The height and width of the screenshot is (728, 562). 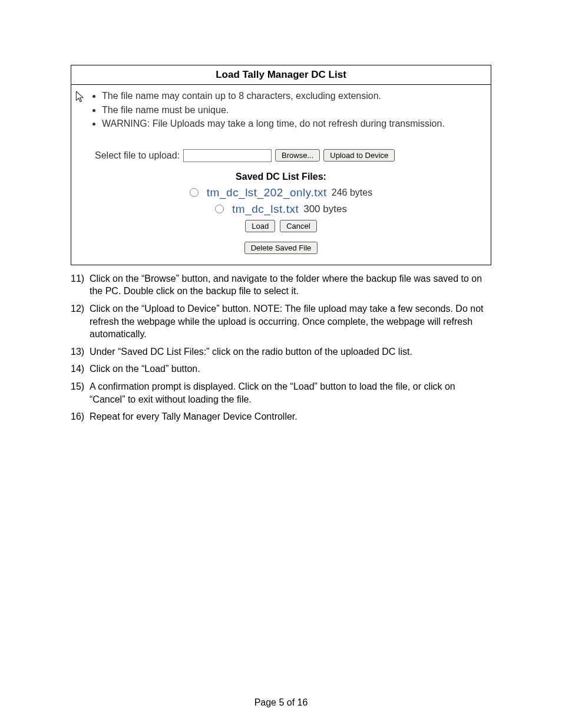 What do you see at coordinates (290, 285) in the screenshot?
I see `instruction-text: Click on the “Browse” button, and naviga…` at bounding box center [290, 285].